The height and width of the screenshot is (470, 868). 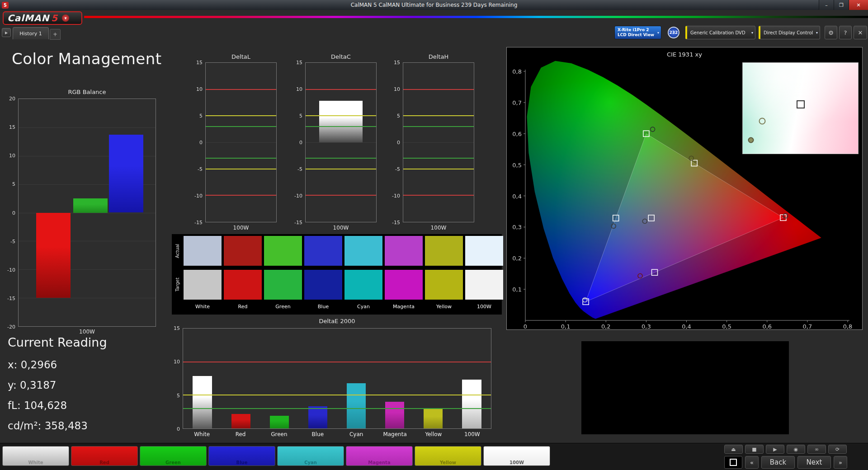 What do you see at coordinates (28, 18) in the screenshot?
I see `logo-text: CalMAN` at bounding box center [28, 18].